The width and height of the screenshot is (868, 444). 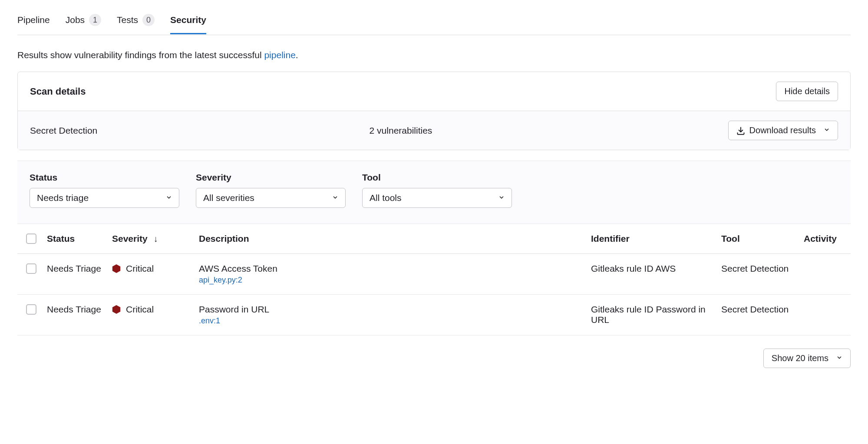 I want to click on tab-security: Security, so click(x=188, y=21).